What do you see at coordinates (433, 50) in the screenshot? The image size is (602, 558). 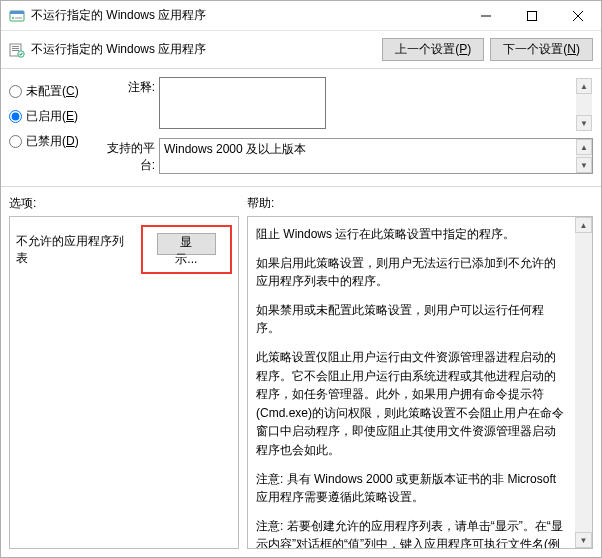 I see `previous-setting-button: 上一个设置(P)` at bounding box center [433, 50].